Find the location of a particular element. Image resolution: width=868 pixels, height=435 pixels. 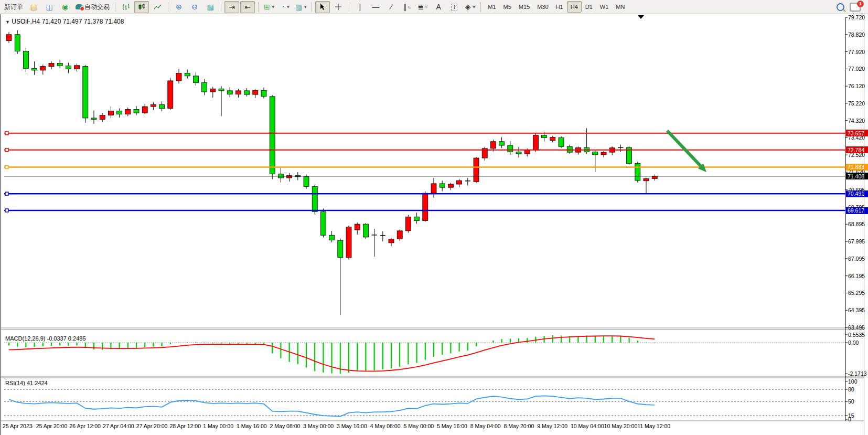

time-tick-label: 27 Apr 04:00 is located at coordinates (119, 426).